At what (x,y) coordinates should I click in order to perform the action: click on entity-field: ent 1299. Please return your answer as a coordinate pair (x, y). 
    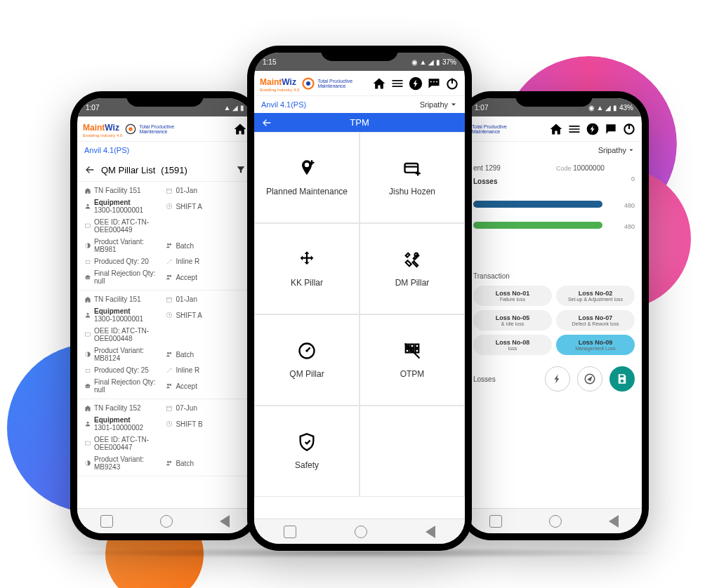
    Looking at the image, I should click on (513, 168).